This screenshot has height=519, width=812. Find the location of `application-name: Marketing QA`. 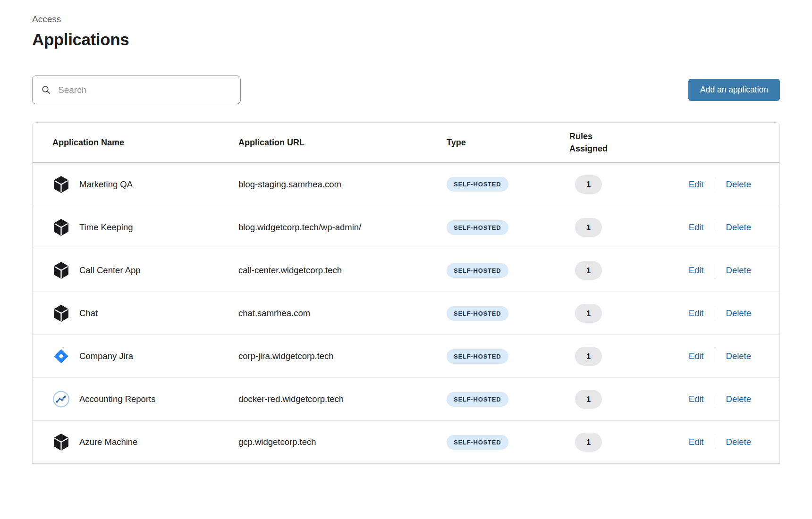

application-name: Marketing QA is located at coordinates (106, 184).